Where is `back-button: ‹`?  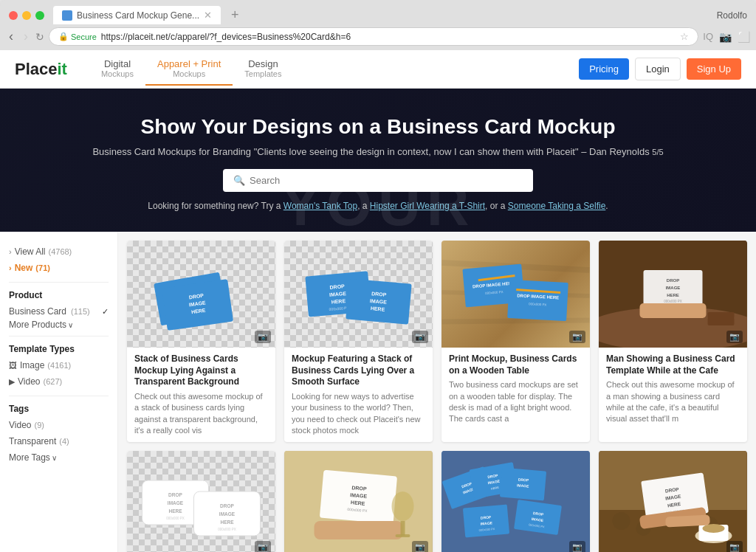 back-button: ‹ is located at coordinates (11, 37).